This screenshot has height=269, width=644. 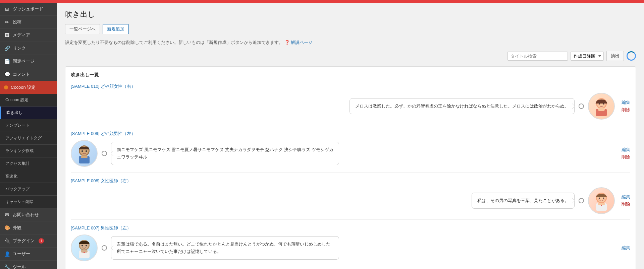 What do you see at coordinates (626, 110) in the screenshot?
I see `delete-link-0: 削除` at bounding box center [626, 110].